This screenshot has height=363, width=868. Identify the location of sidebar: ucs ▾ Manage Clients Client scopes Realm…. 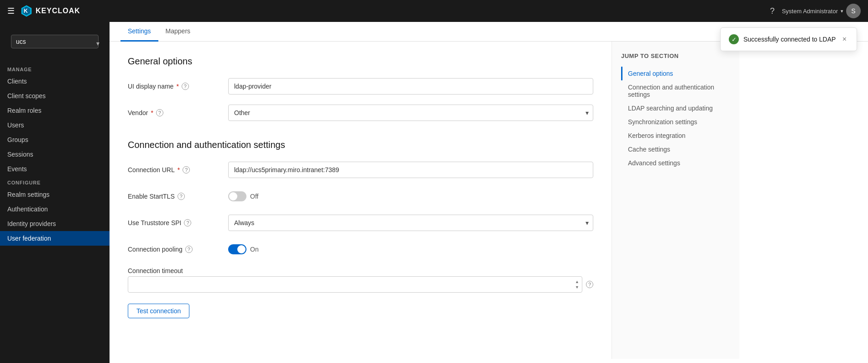
(55, 193).